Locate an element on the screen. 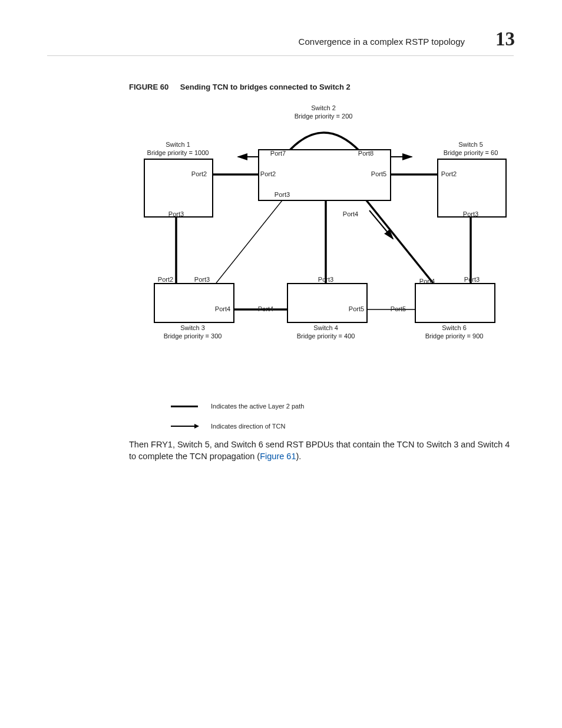  switch3-box is located at coordinates (194, 303).